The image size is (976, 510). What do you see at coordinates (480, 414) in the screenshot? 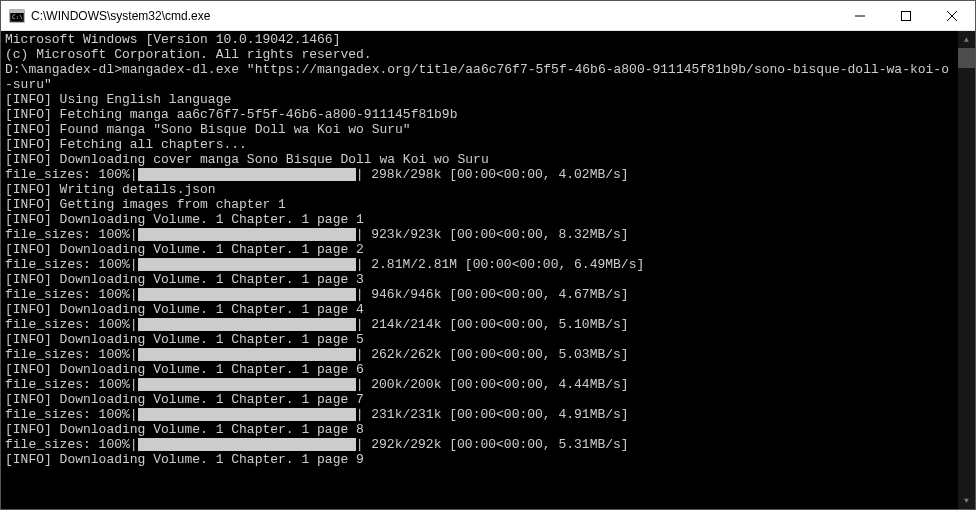
I see `progress-line: file_sizes: 100%|| 231k/231k [00:00<00:0…` at bounding box center [480, 414].